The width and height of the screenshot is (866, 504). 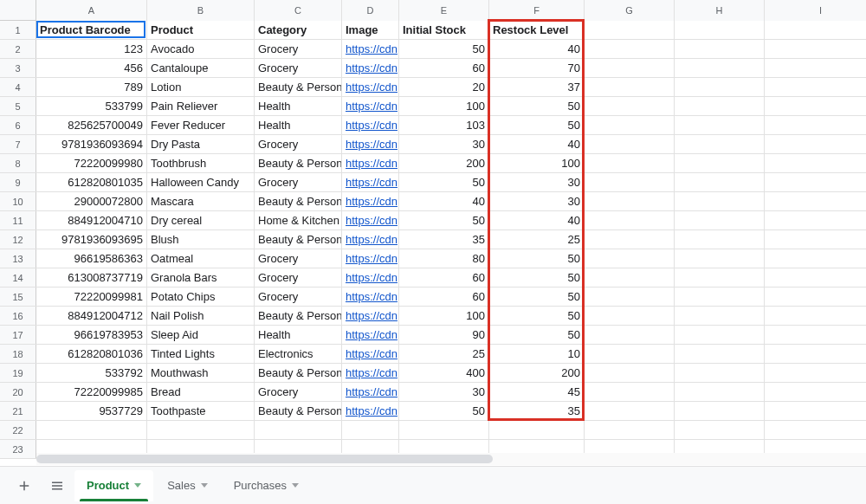 What do you see at coordinates (92, 164) in the screenshot?
I see `cell-barcode: 72220099980` at bounding box center [92, 164].